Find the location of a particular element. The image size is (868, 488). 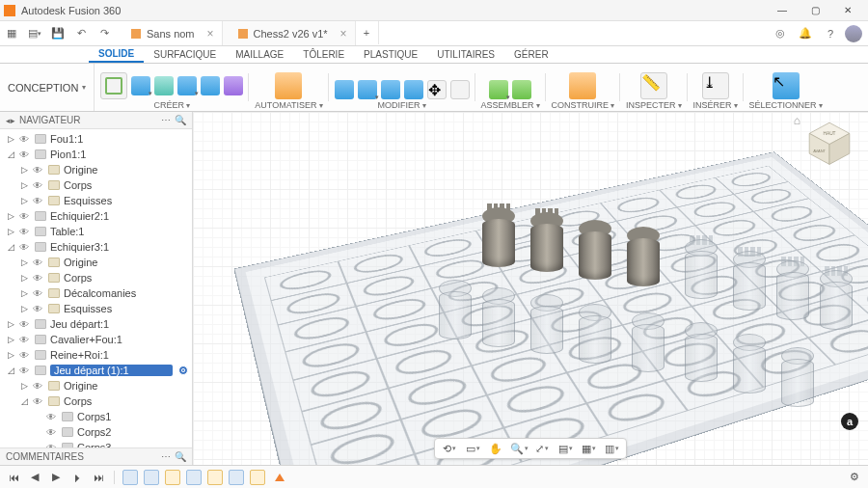

extensions-button: ◎ is located at coordinates (780, 34).